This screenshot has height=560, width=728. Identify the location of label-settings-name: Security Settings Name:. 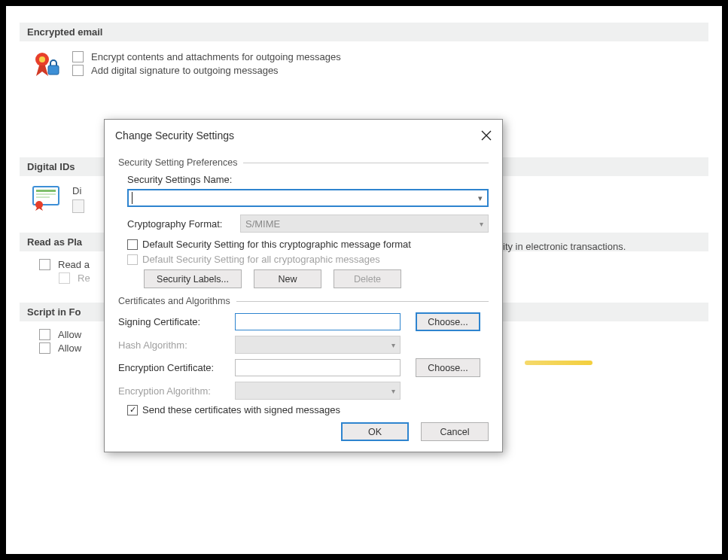
(179, 179).